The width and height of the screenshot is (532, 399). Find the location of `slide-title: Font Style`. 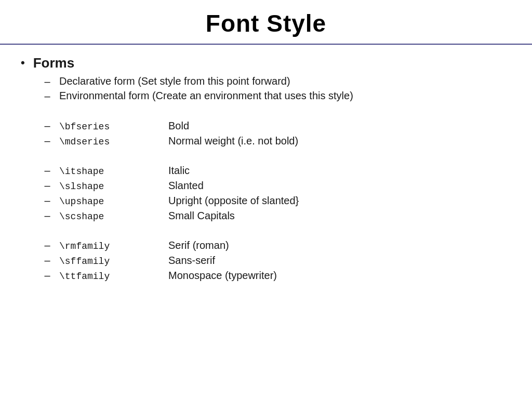

slide-title: Font Style is located at coordinates (266, 23).